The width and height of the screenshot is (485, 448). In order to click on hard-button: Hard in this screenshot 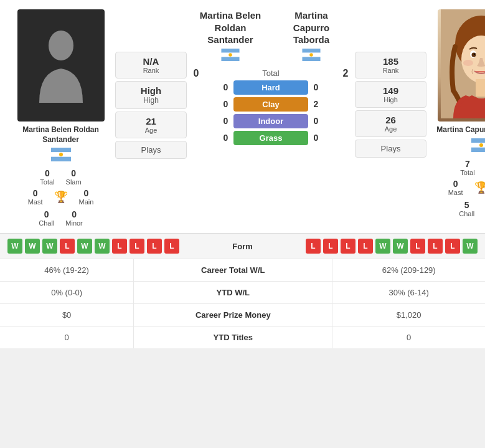, I will do `click(271, 87)`.